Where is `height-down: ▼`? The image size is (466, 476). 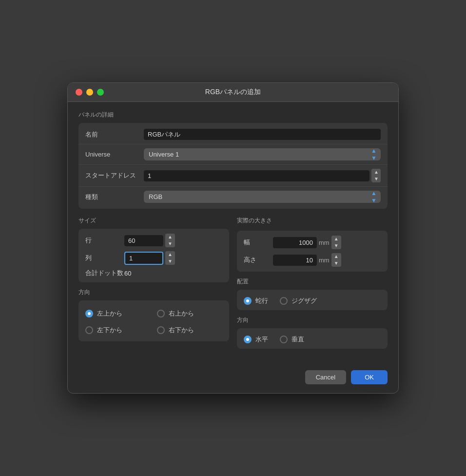
height-down: ▼ is located at coordinates (336, 263).